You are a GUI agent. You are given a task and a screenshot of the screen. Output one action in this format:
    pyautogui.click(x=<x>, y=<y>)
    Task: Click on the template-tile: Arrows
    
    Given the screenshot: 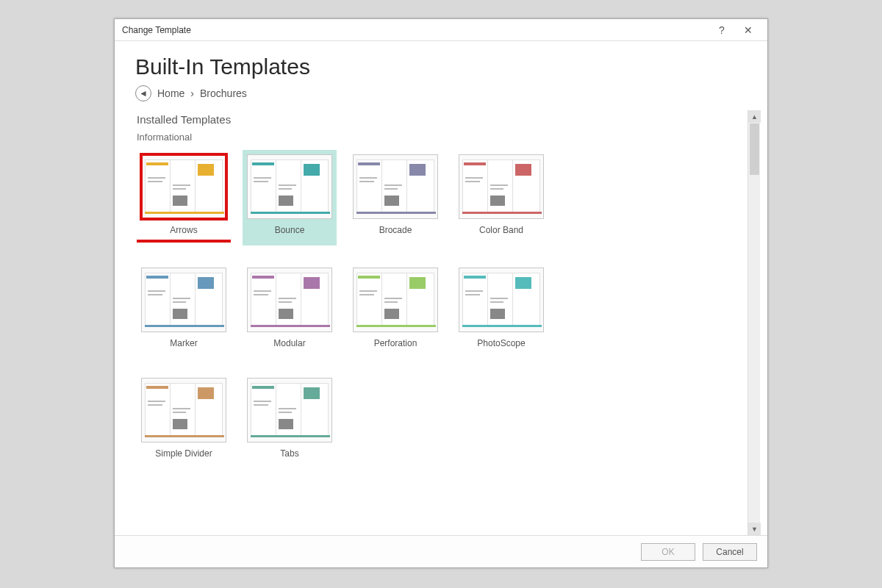 What is the action you would take?
    pyautogui.click(x=184, y=198)
    